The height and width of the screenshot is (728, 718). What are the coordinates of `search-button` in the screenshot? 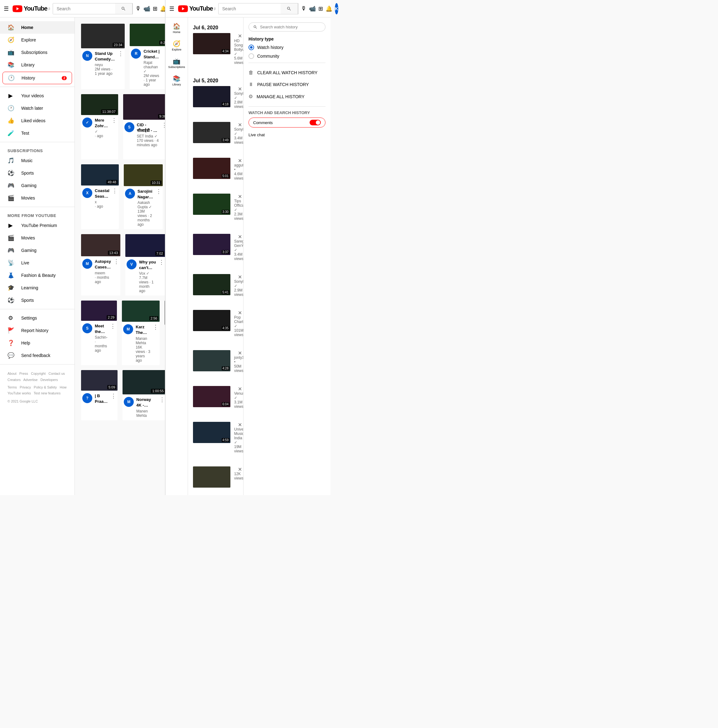 It's located at (124, 9).